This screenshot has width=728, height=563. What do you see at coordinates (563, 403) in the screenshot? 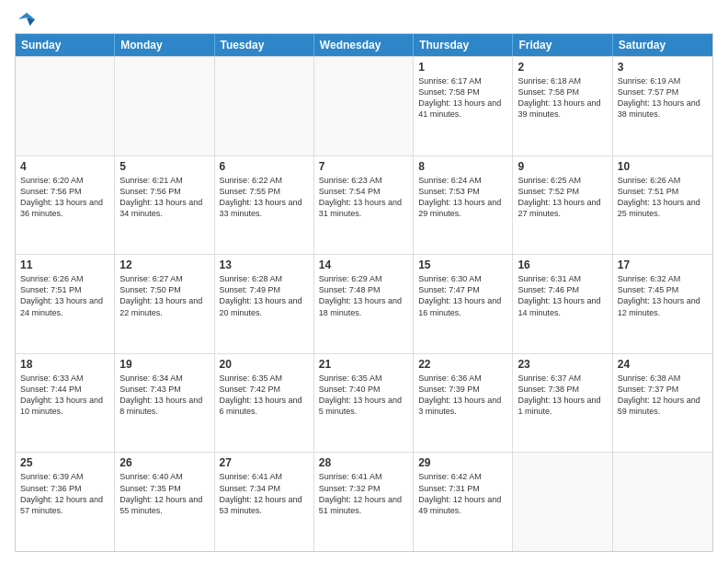
I see `cal-cell-3-5: 23Sunrise: 6:37 AM Sunset: 7:38 PM Dayli…` at bounding box center [563, 403].